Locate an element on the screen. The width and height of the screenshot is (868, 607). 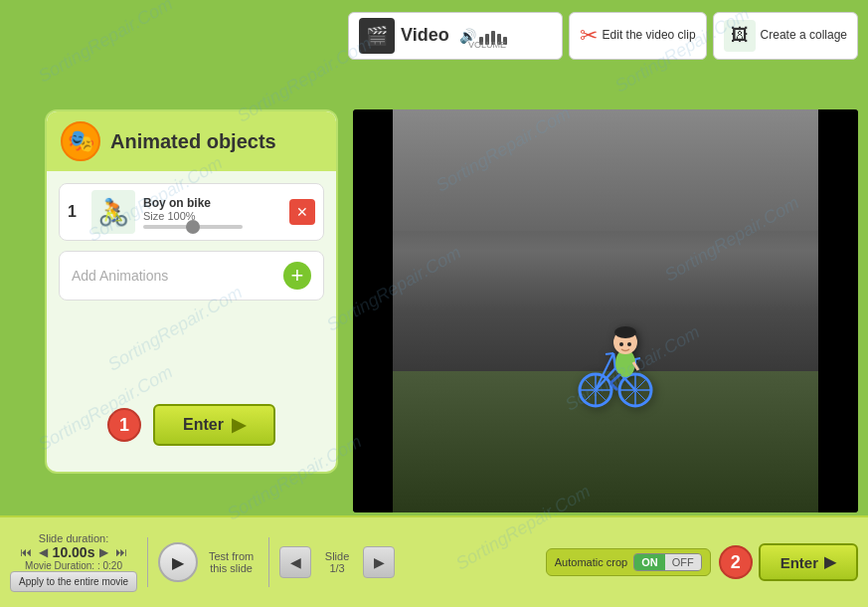
cyclist-svg is located at coordinates (615, 363).